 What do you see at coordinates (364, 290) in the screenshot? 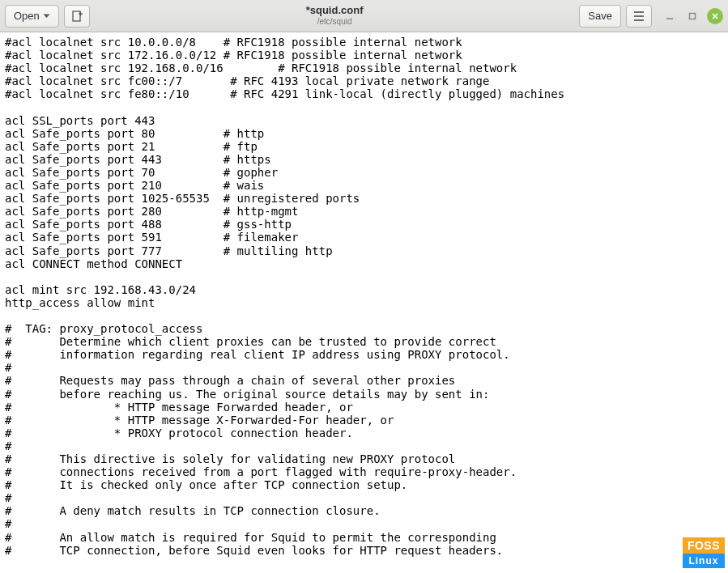
I see `editor-line: acl mint src 192.168.43.0/24` at bounding box center [364, 290].